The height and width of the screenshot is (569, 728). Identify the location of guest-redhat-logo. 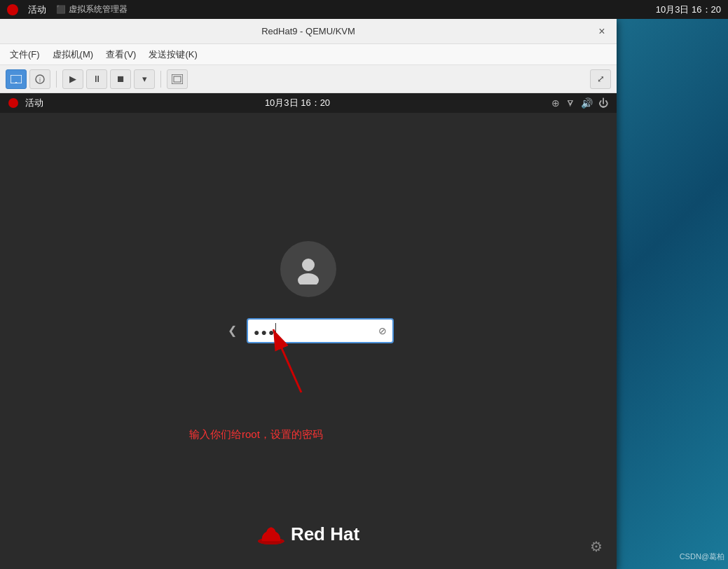
(13, 103).